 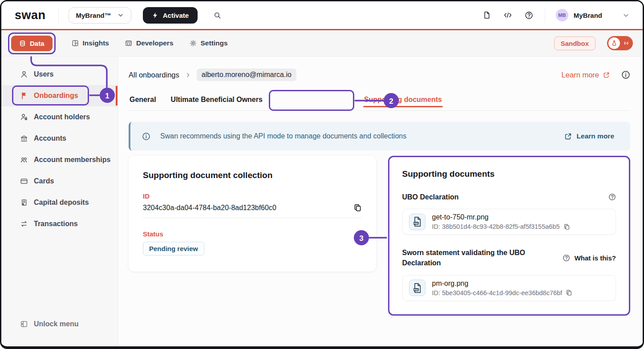 What do you see at coordinates (56, 324) in the screenshot?
I see `unlock-menu-label: Unlock menu` at bounding box center [56, 324].